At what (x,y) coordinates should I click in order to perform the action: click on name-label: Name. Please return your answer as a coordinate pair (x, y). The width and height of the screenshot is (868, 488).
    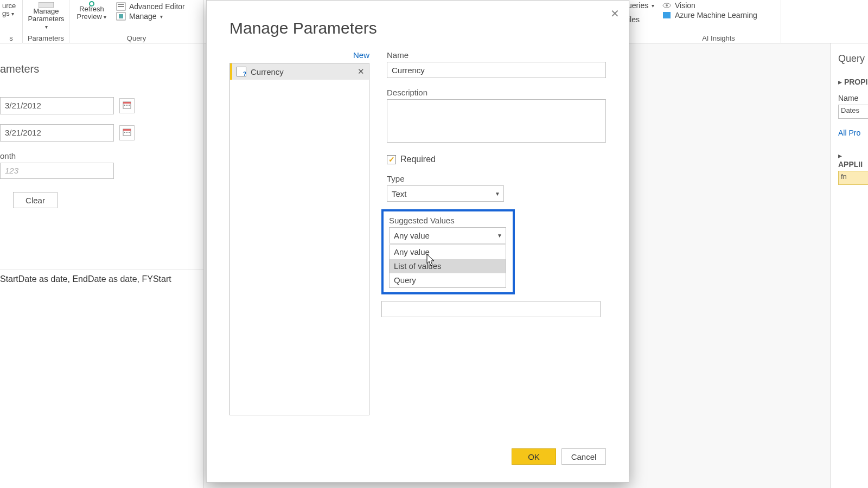
    Looking at the image, I should click on (853, 98).